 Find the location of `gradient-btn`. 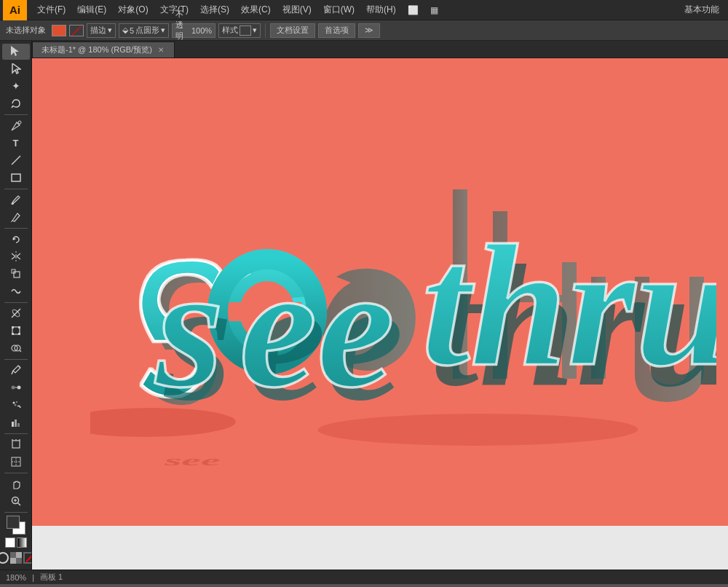

gradient-btn is located at coordinates (16, 558).